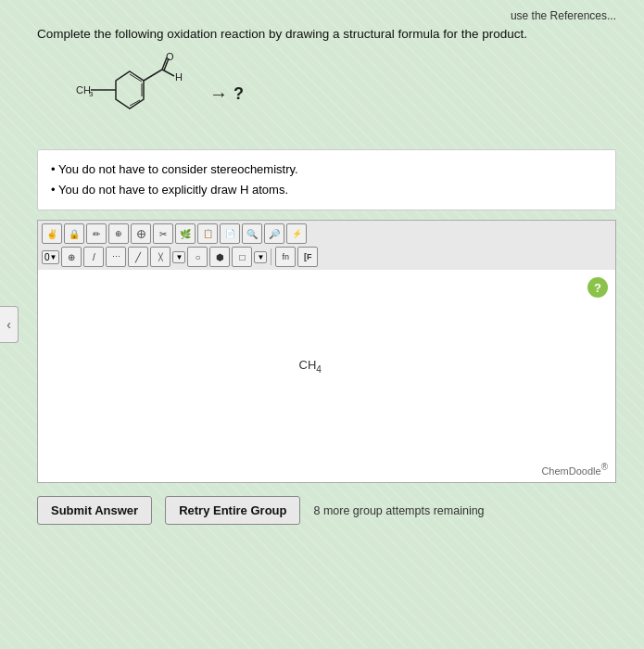 This screenshot has height=649, width=644. Describe the element at coordinates (52, 234) in the screenshot. I see `tool-select: ✌` at that location.